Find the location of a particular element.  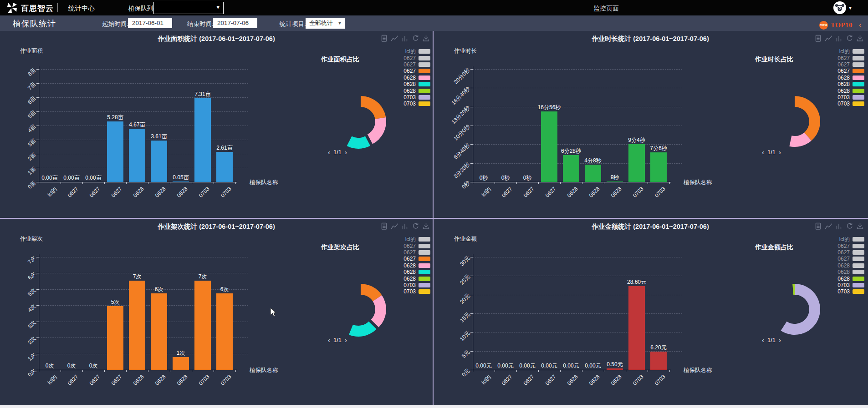

menu-stats-center: 统计中心 is located at coordinates (82, 8).